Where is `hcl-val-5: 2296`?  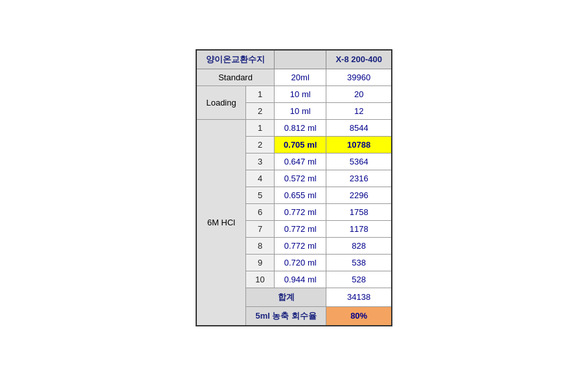 hcl-val-5: 2296 is located at coordinates (359, 195).